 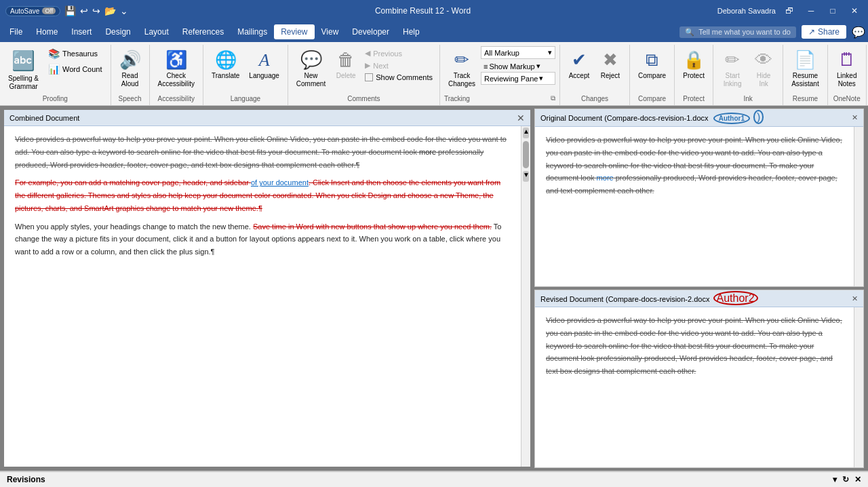 What do you see at coordinates (833, 11) in the screenshot?
I see `maximize-icon: □` at bounding box center [833, 11].